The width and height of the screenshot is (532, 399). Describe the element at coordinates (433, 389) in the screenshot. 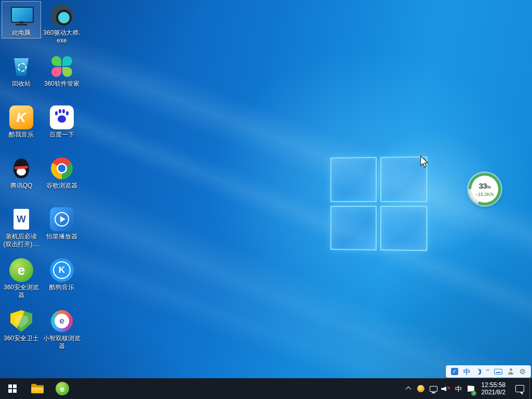

I see `wired-network-icon` at that location.